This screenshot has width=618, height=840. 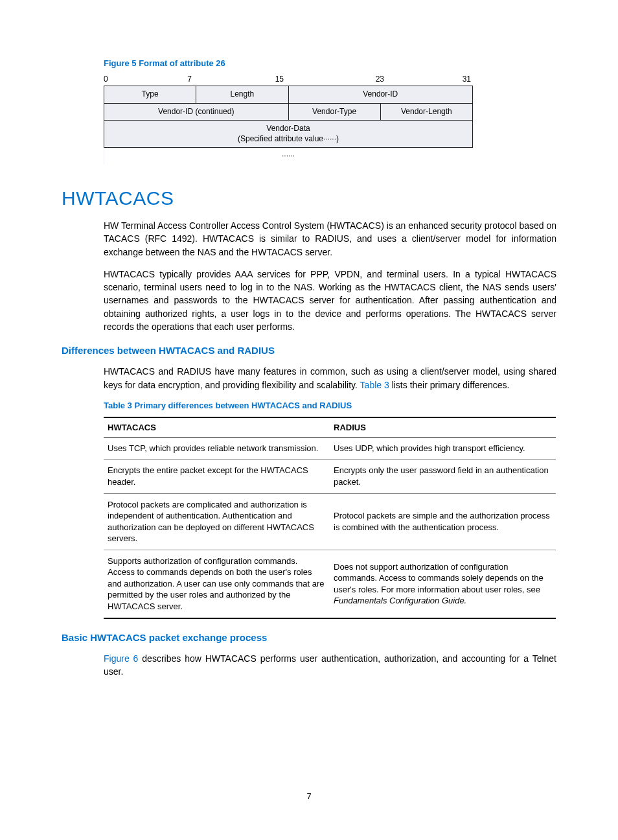 I want to click on table-row: Uses TCP, which provides reliable networ…, so click(x=330, y=449).